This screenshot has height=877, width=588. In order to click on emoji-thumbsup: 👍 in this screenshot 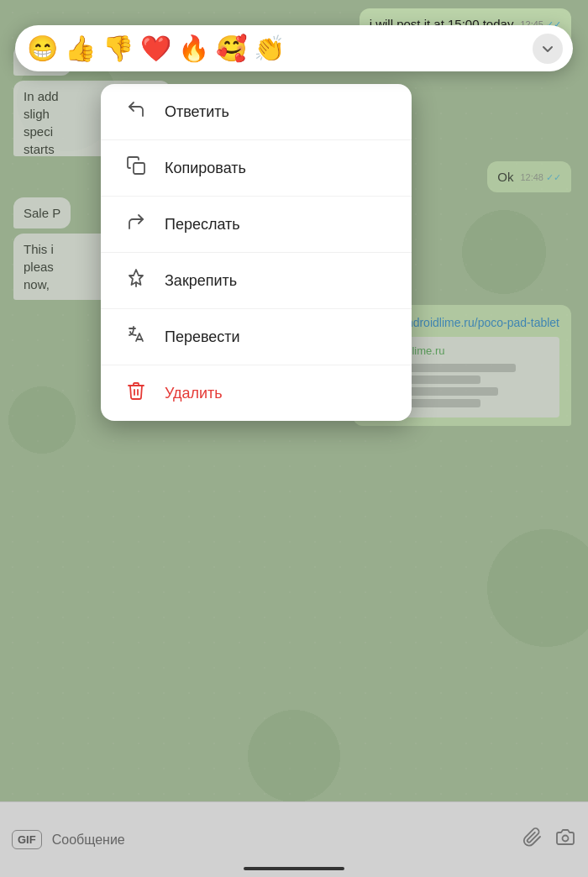, I will do `click(81, 49)`.